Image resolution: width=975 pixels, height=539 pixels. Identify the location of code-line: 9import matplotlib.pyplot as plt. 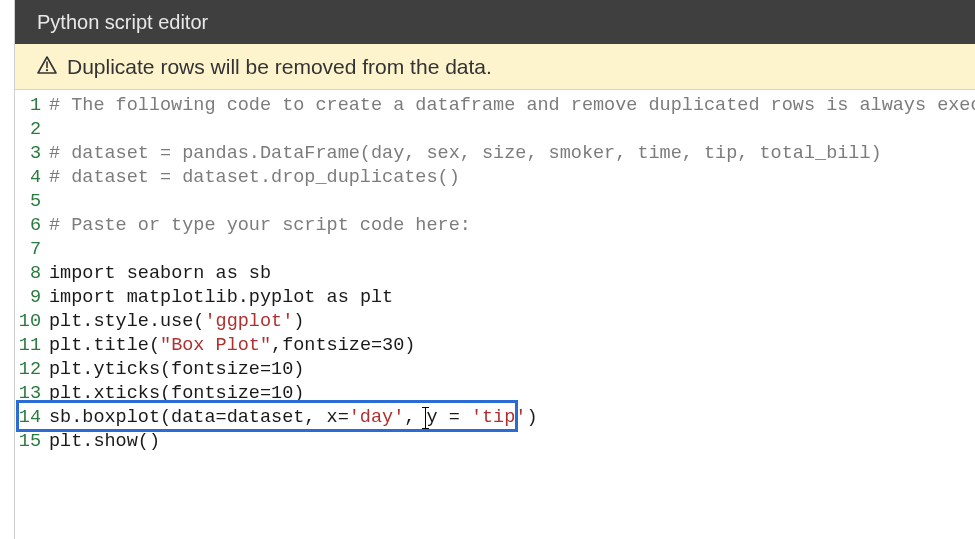
(495, 298).